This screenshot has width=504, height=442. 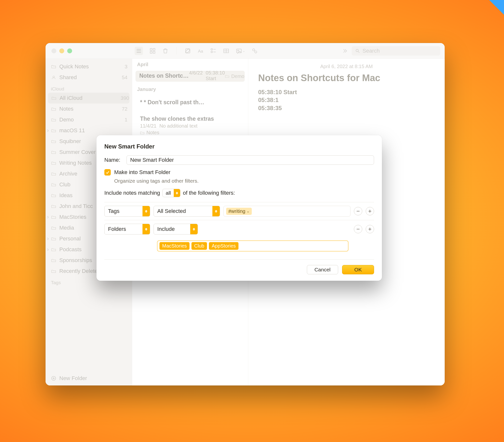 I want to click on sidebar-item-label: Demo, so click(x=67, y=120).